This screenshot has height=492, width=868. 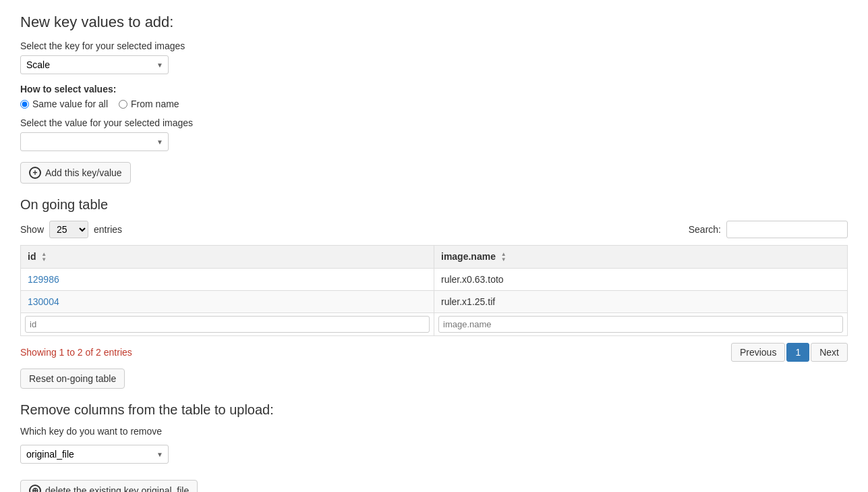 What do you see at coordinates (70, 104) in the screenshot?
I see `radio-same-text: Same value for all` at bounding box center [70, 104].